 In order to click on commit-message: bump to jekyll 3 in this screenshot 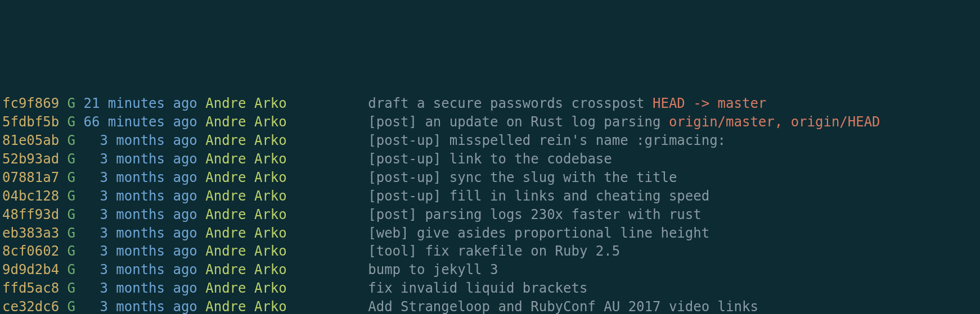, I will do `click(433, 270)`.